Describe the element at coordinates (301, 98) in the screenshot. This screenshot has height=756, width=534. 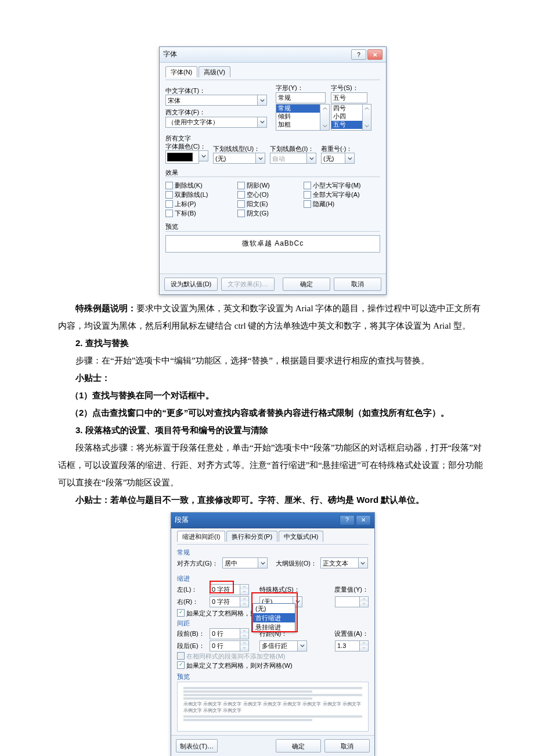
I see `style-input: 常规` at that location.